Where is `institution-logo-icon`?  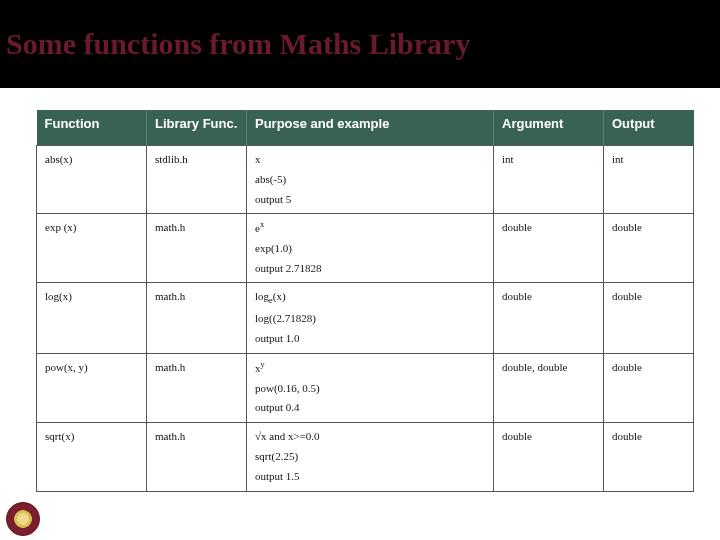 institution-logo-icon is located at coordinates (23, 519).